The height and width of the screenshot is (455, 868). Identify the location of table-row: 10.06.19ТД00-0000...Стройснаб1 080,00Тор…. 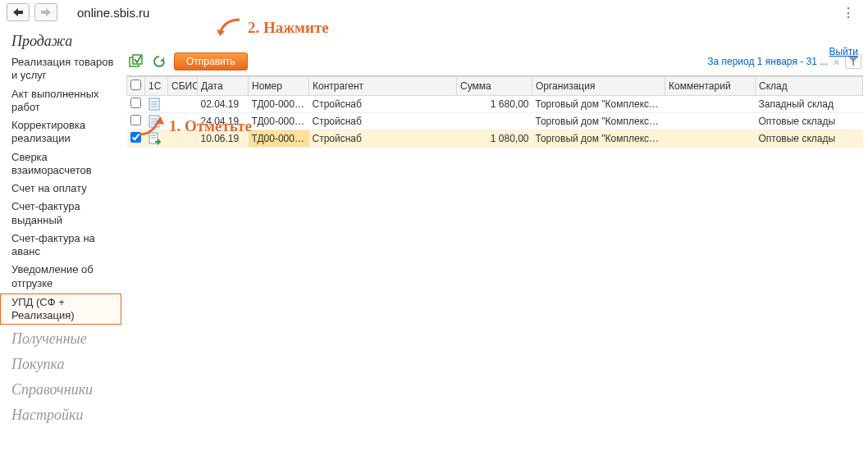
(496, 139).